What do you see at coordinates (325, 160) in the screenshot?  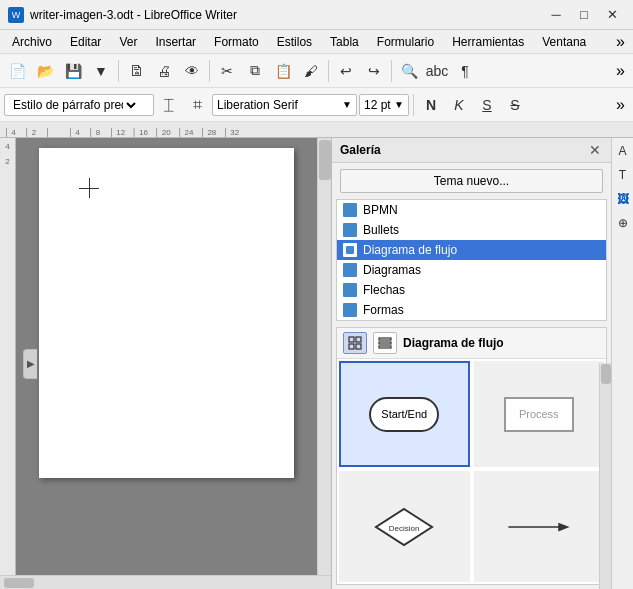 I see `scroll-thumb` at bounding box center [325, 160].